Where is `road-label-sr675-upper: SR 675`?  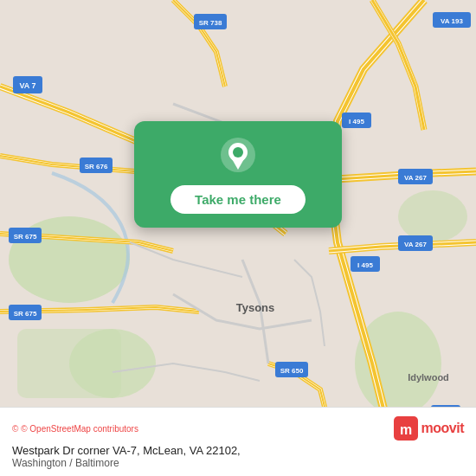
road-label-sr675-upper: SR 675 is located at coordinates (26, 237).